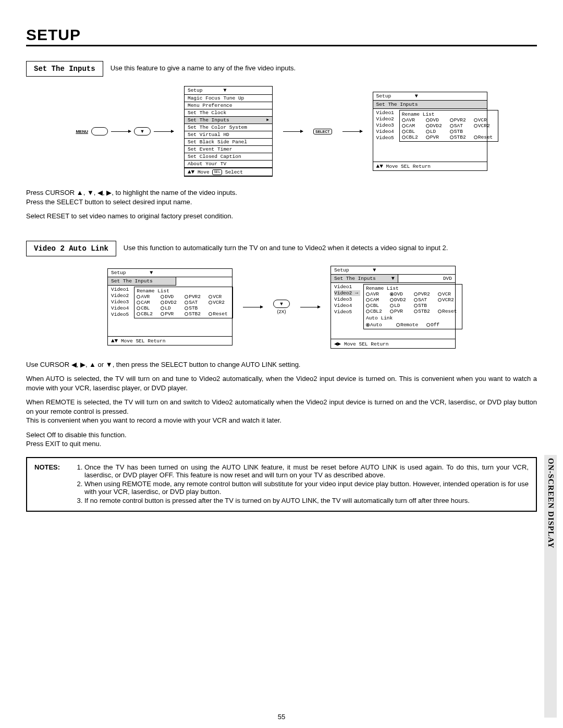 The image size is (563, 728). What do you see at coordinates (228, 135) in the screenshot?
I see `menu-item: Set Virtual HD` at bounding box center [228, 135].